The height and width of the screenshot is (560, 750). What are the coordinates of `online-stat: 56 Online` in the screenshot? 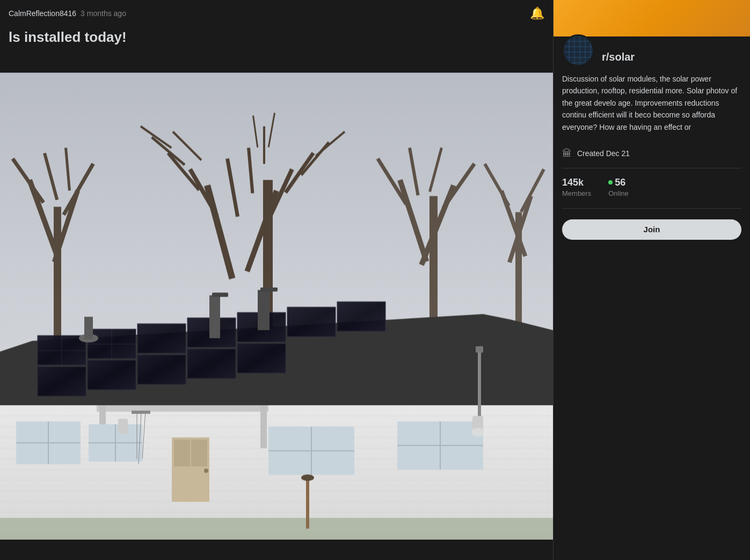 It's located at (618, 187).